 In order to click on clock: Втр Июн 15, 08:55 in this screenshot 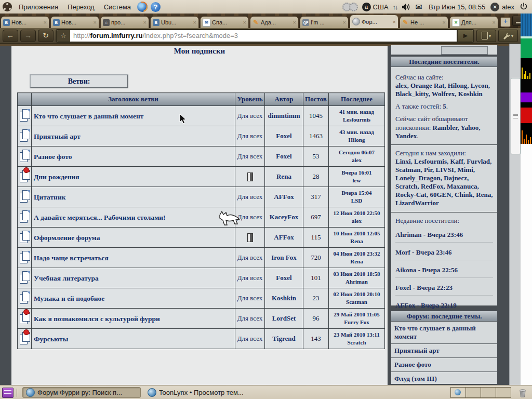, I will do `click(457, 7)`.